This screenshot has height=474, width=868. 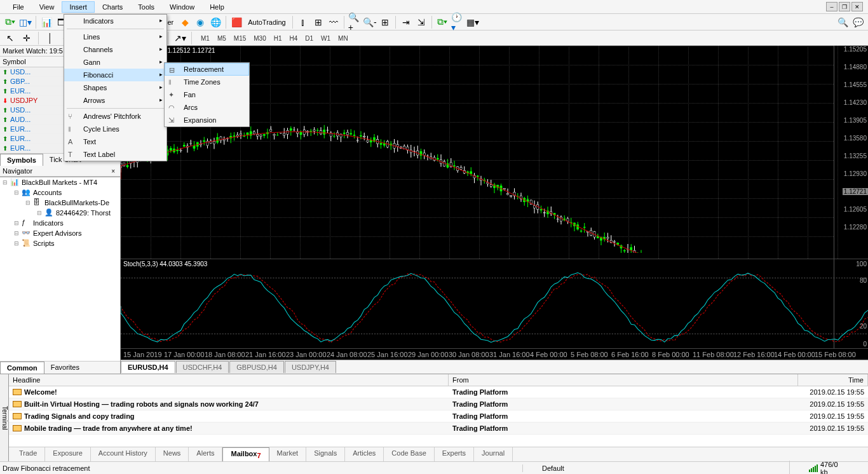 What do you see at coordinates (47, 7) in the screenshot?
I see `menu-view: View` at bounding box center [47, 7].